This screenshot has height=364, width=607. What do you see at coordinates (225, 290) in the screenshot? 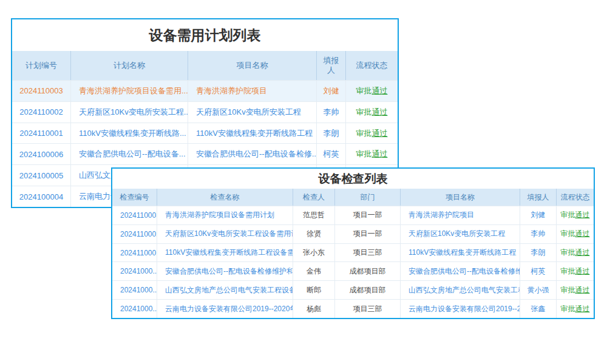
I see `inspection_table-cell-name: 山西弘文房地产总公司电气安装工程设备...` at bounding box center [225, 290].